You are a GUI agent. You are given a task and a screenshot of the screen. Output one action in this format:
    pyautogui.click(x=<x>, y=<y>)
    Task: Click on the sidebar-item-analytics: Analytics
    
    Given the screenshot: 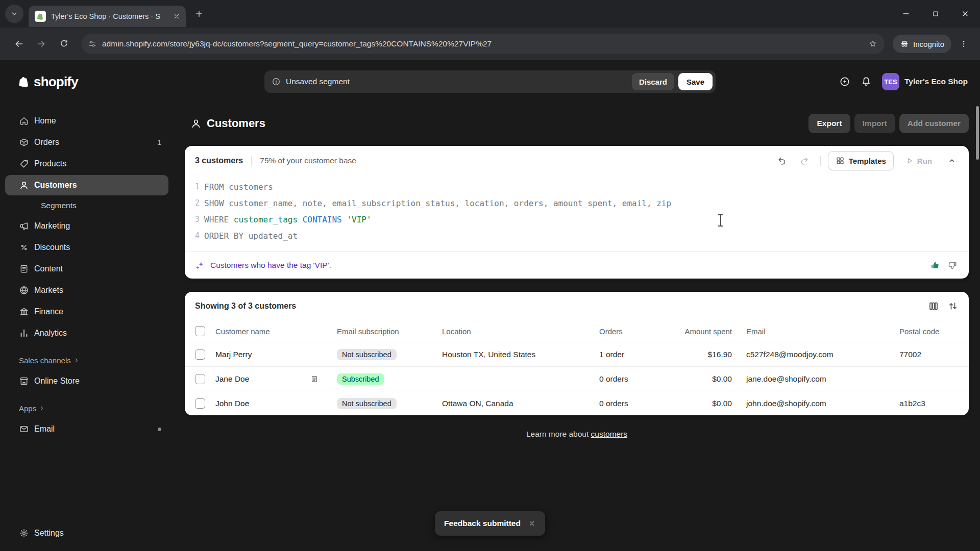 What is the action you would take?
    pyautogui.click(x=87, y=333)
    